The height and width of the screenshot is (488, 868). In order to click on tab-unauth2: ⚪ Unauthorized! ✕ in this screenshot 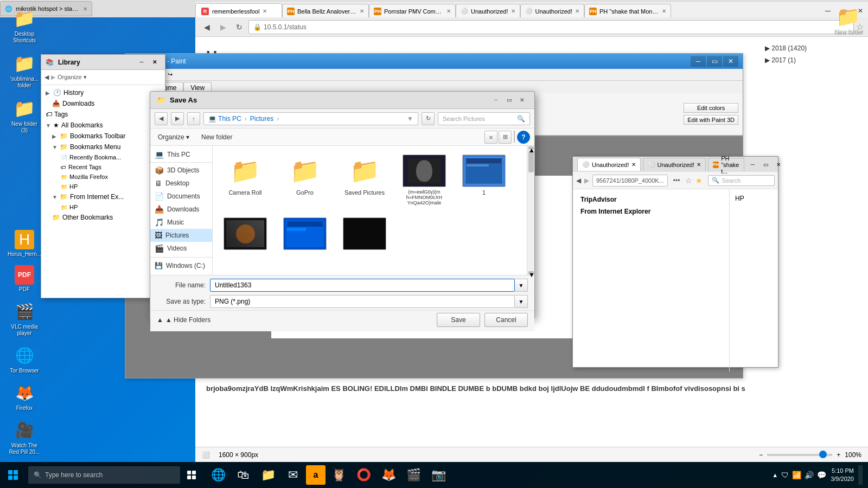, I will do `click(552, 11)`.